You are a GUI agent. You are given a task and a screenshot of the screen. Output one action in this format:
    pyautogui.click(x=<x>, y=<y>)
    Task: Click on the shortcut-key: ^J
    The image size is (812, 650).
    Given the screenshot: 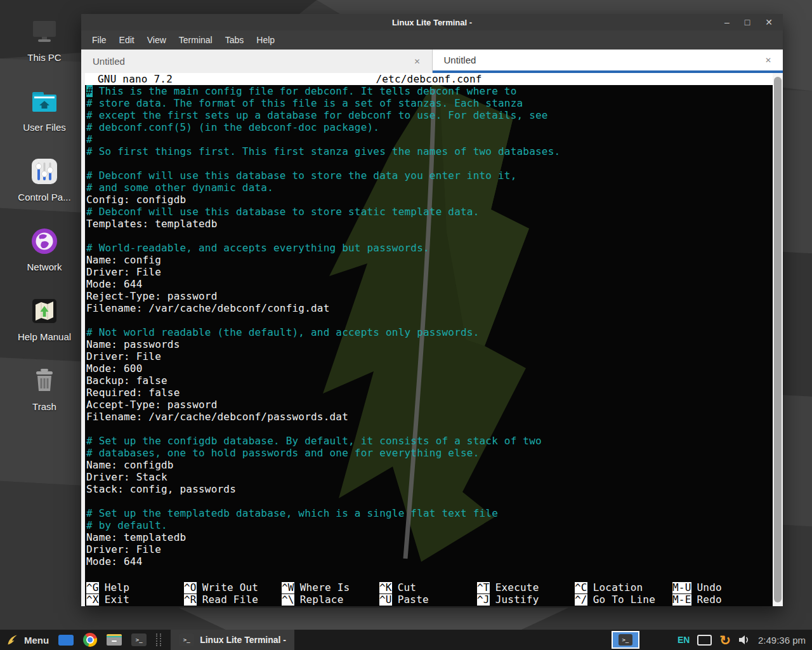 What is the action you would take?
    pyautogui.click(x=483, y=600)
    